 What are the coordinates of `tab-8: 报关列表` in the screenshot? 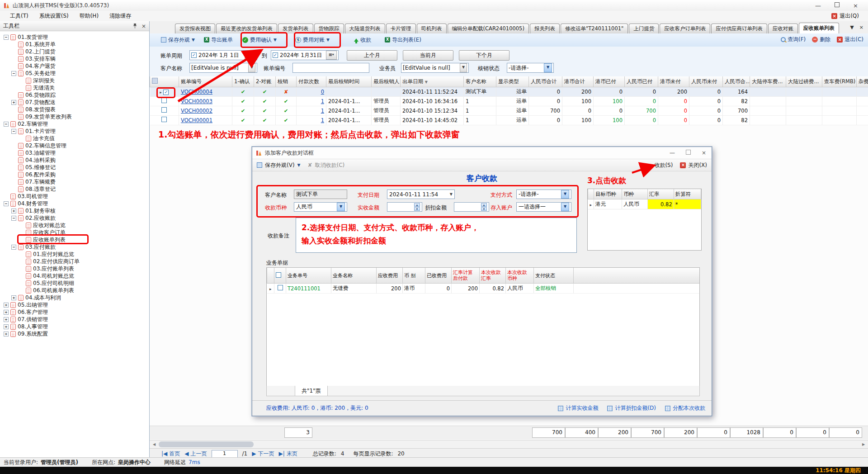 It's located at (545, 28).